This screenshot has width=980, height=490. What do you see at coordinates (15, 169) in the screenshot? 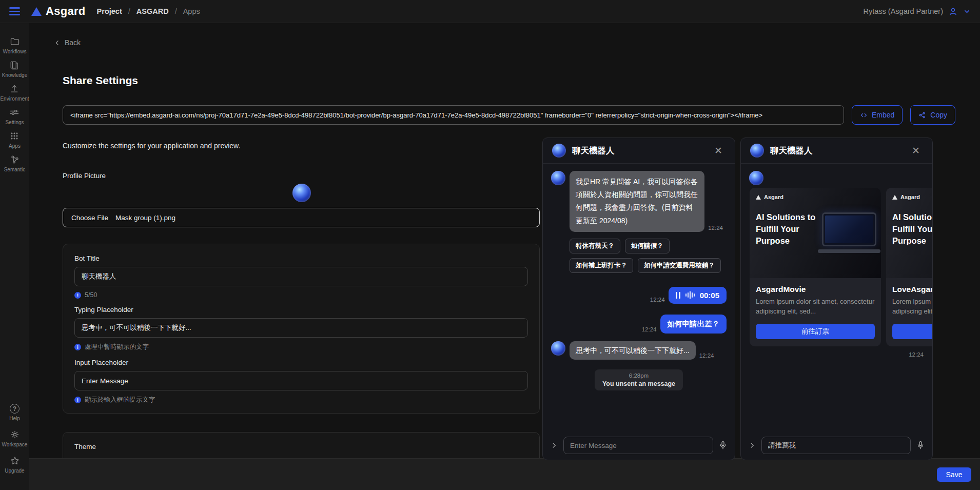
I see `sidebar-label: Semantic` at bounding box center [15, 169].